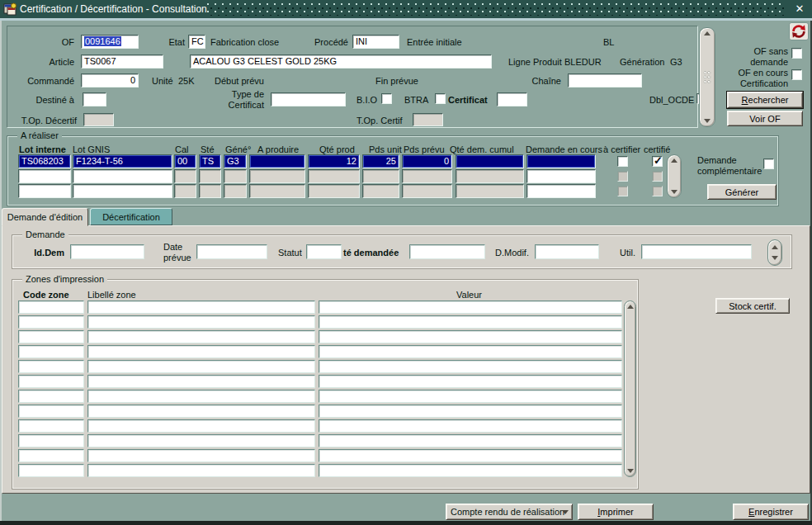  I want to click on rechercher-button: Rechercher, so click(765, 100).